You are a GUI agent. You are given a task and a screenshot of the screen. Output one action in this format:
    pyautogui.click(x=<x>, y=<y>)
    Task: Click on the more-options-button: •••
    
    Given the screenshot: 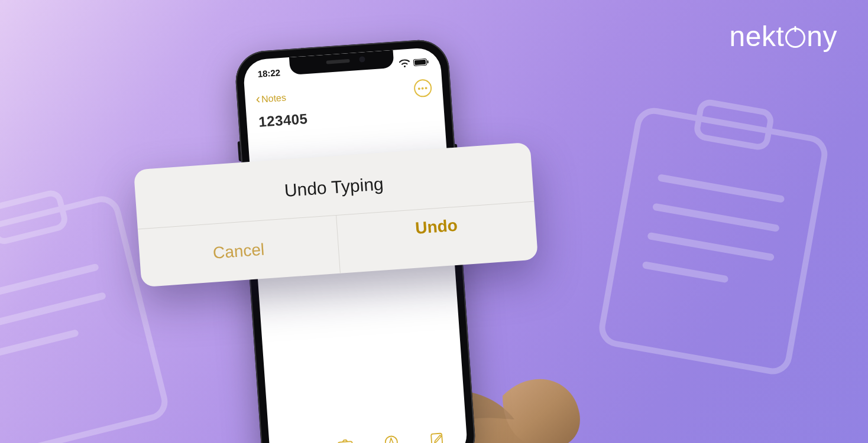 What is the action you would take?
    pyautogui.click(x=423, y=88)
    